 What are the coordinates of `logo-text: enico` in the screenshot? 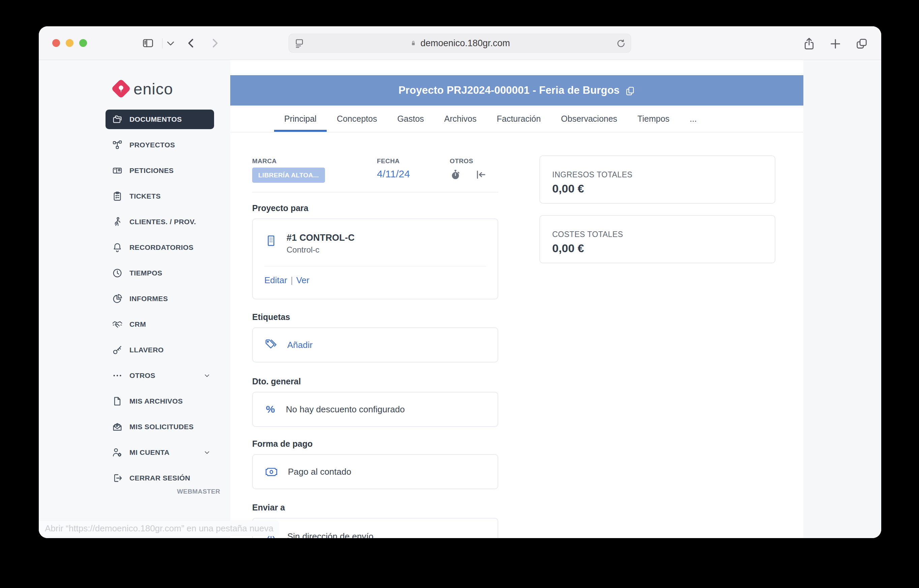 It's located at (153, 89).